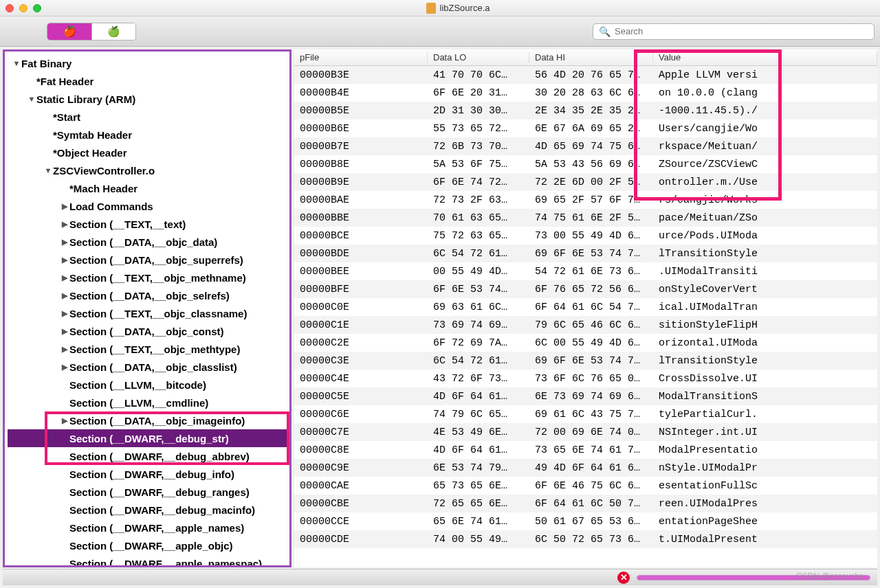  Describe the element at coordinates (478, 415) in the screenshot. I see `cell: 74 79 6C 65…` at that location.